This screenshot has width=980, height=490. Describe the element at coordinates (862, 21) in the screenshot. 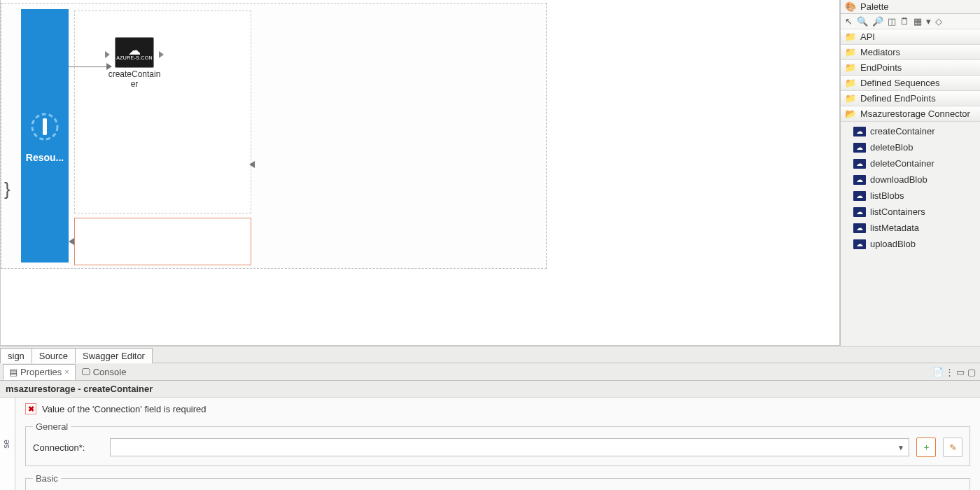

I see `zoom-in-icon: 🔍` at that location.